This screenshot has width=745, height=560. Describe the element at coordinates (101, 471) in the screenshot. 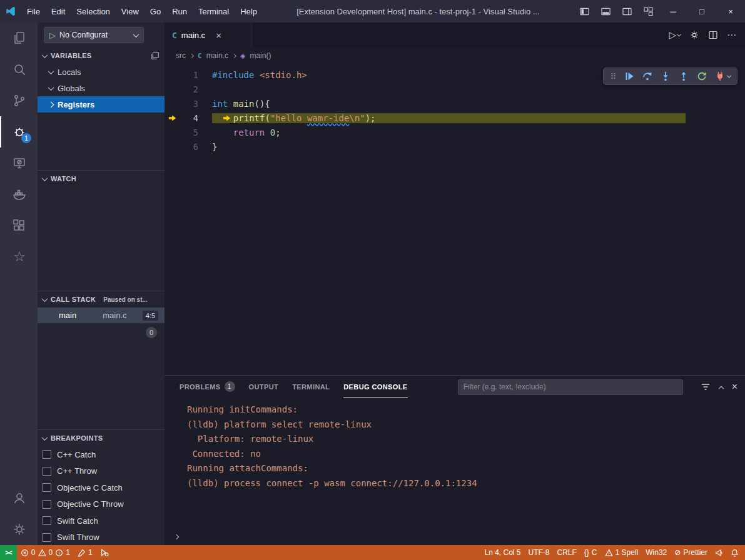

I see `breakpoint-row: C++ Throw` at that location.